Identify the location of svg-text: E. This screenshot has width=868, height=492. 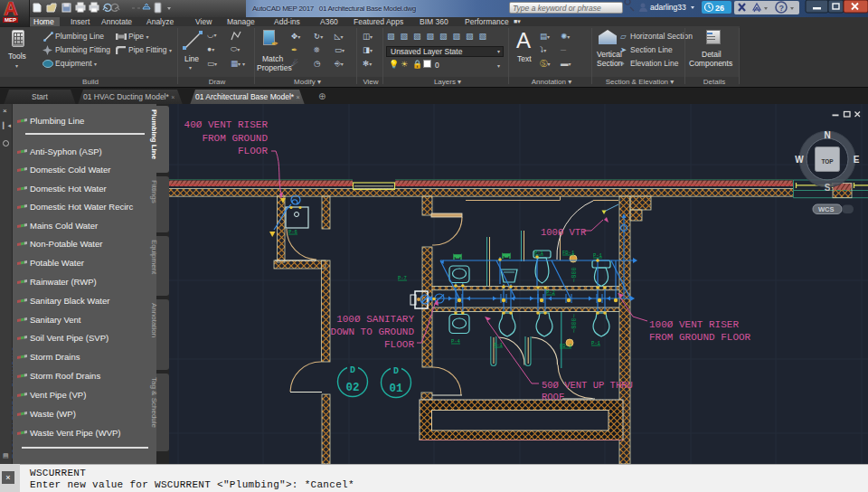
(857, 159).